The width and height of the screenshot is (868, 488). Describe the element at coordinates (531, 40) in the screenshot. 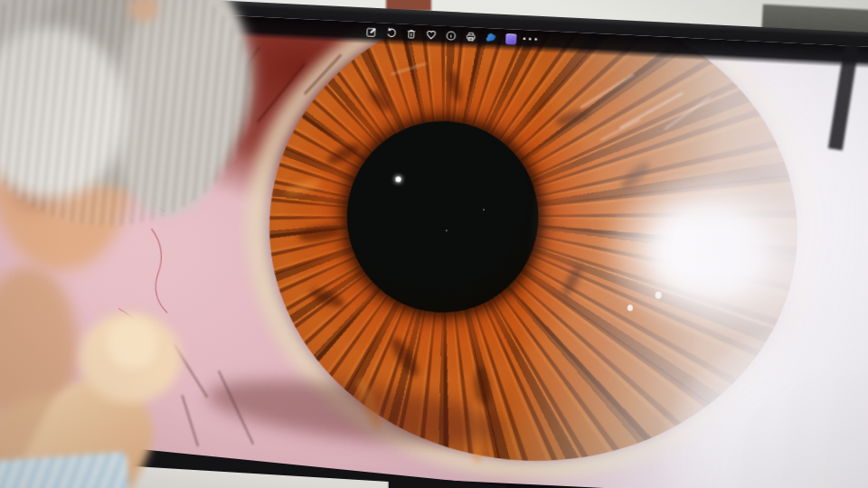

I see `see-more-icon: •••` at that location.